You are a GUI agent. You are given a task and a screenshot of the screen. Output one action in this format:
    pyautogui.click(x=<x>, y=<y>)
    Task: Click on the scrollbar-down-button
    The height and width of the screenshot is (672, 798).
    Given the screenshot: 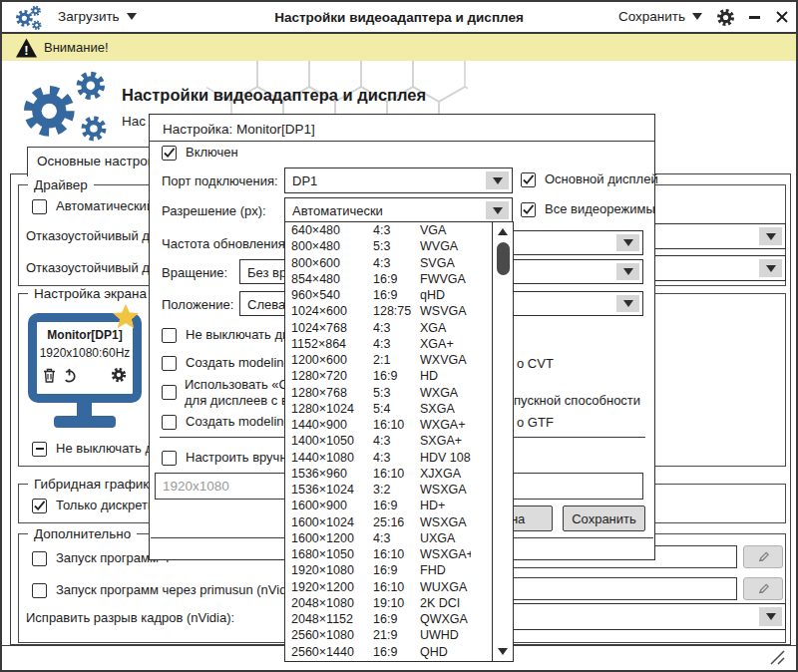 What is the action you would take?
    pyautogui.click(x=503, y=652)
    